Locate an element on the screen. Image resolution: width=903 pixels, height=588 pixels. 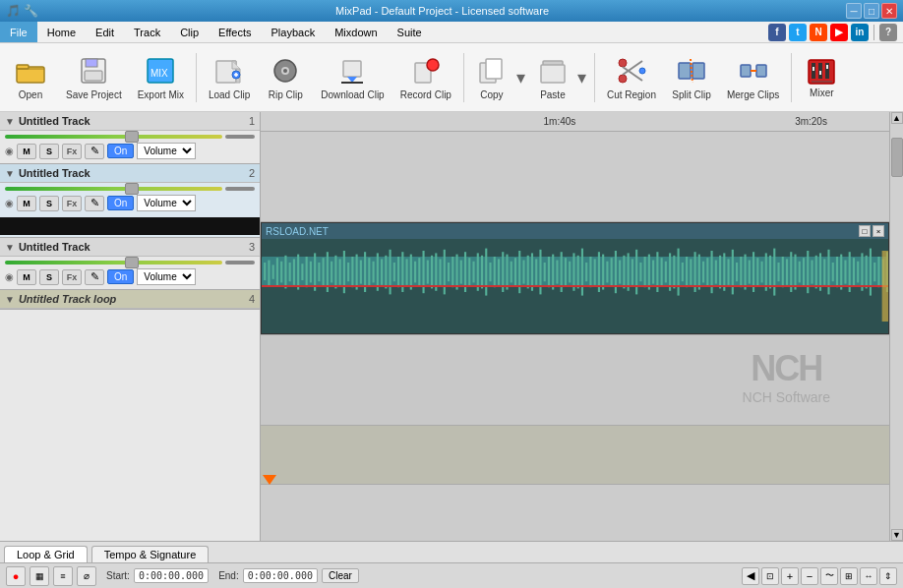
track-4-chevron: ▼ is located at coordinates (10, 299).